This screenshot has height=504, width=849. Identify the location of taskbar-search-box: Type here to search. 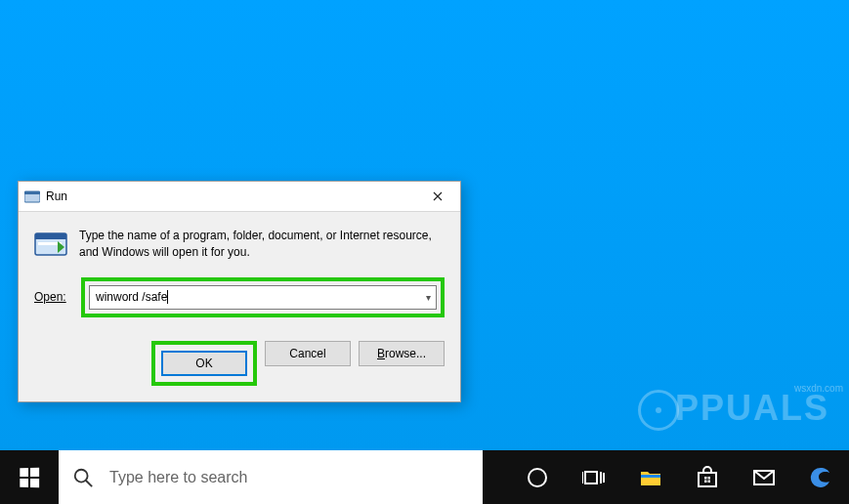
(271, 477).